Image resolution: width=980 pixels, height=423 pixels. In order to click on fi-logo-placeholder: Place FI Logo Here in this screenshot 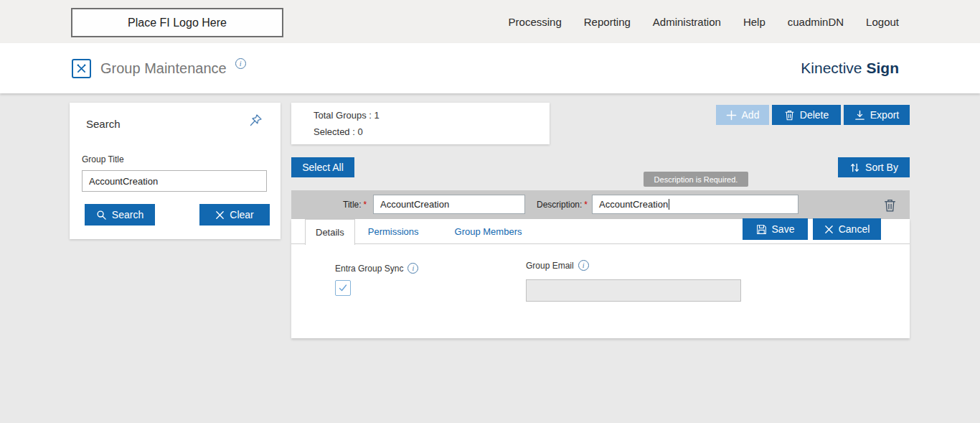, I will do `click(177, 23)`.